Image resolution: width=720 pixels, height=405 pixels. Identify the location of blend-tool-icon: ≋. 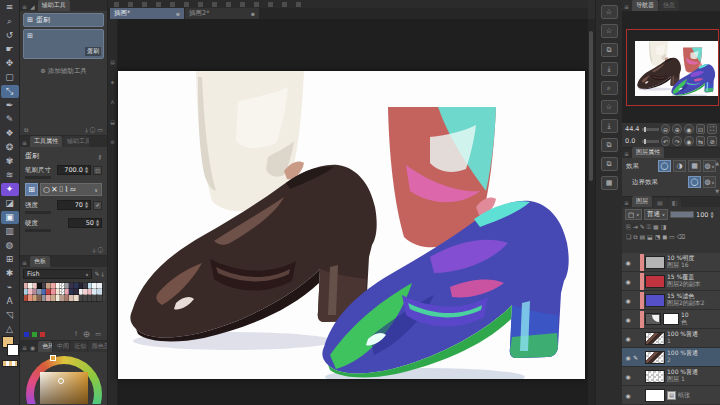
(10, 176).